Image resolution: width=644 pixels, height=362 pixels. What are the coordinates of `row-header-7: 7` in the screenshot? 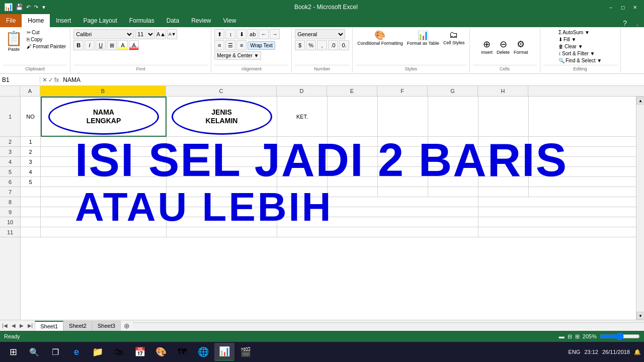 It's located at (10, 192).